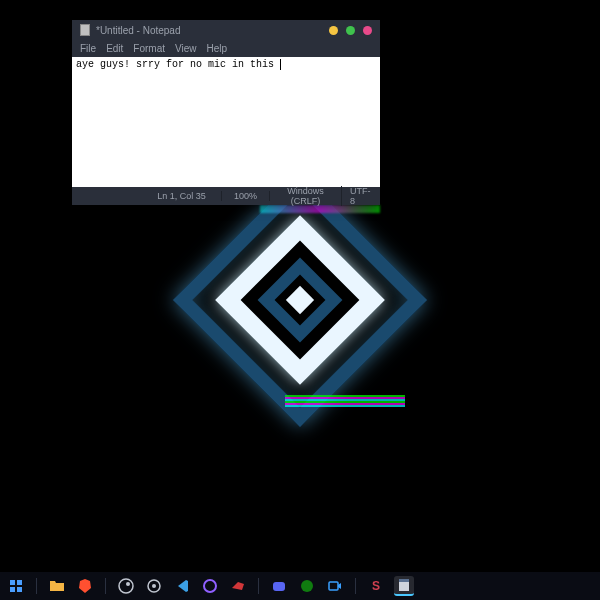  What do you see at coordinates (154, 586) in the screenshot?
I see `epic-games-icon` at bounding box center [154, 586].